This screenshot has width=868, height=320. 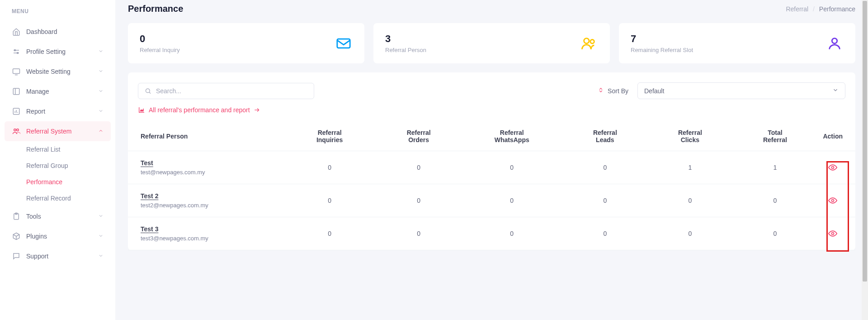 I want to click on sidebar-item-manage: Manage, so click(x=58, y=91).